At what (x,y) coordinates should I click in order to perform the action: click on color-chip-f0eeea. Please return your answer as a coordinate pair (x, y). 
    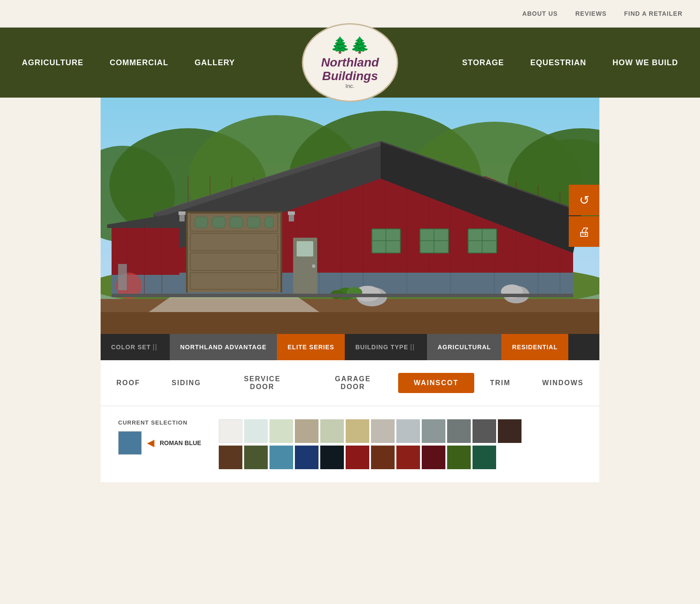
    Looking at the image, I should click on (231, 431).